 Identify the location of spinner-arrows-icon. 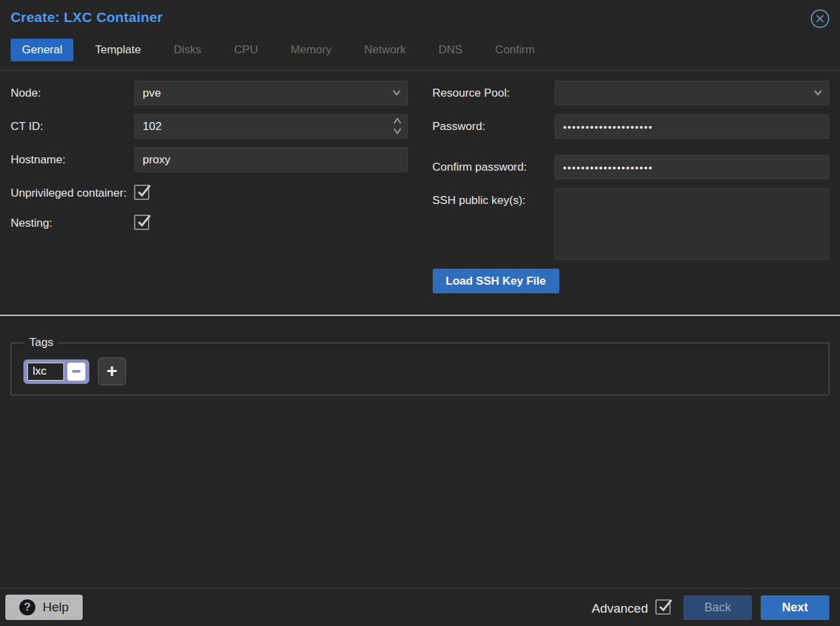
(397, 126).